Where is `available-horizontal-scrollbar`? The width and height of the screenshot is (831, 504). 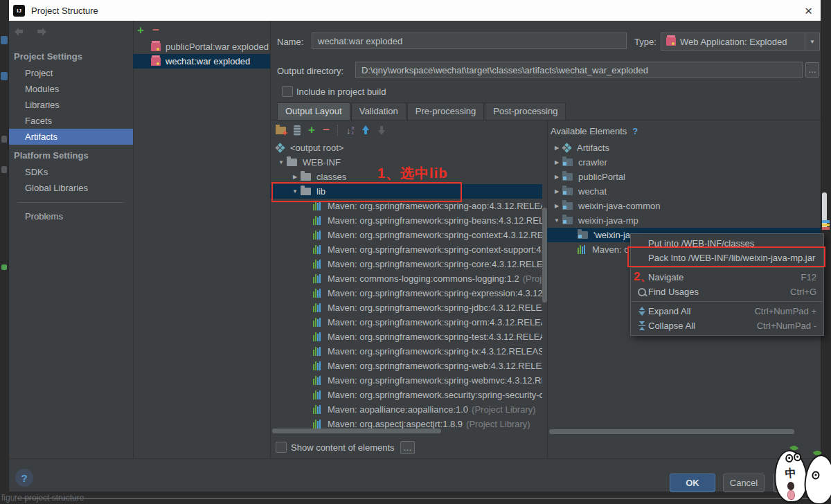
available-horizontal-scrollbar is located at coordinates (672, 432).